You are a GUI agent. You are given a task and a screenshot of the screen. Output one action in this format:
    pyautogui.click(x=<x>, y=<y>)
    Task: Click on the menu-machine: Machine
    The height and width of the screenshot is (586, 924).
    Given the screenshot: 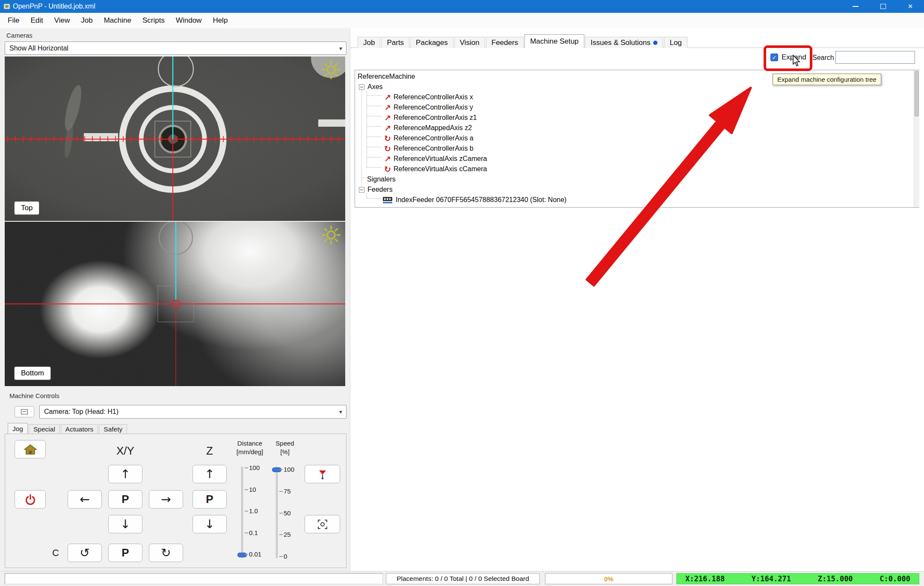 What is the action you would take?
    pyautogui.click(x=118, y=21)
    